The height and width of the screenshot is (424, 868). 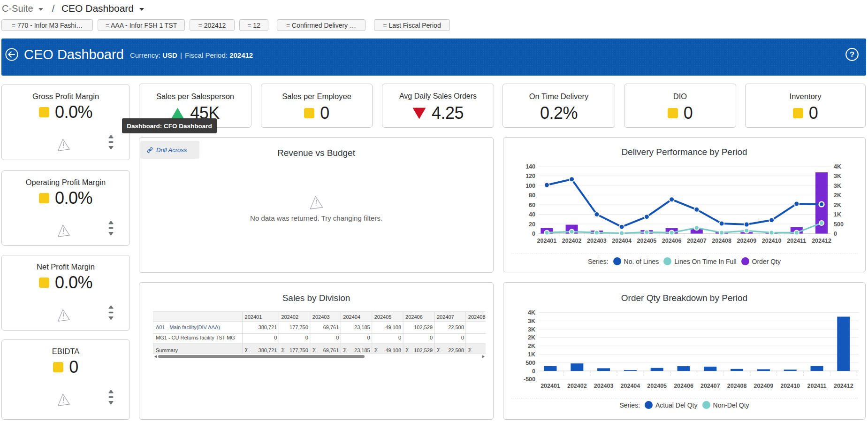 What do you see at coordinates (530, 176) in the screenshot?
I see `svg-text: 120` at bounding box center [530, 176].